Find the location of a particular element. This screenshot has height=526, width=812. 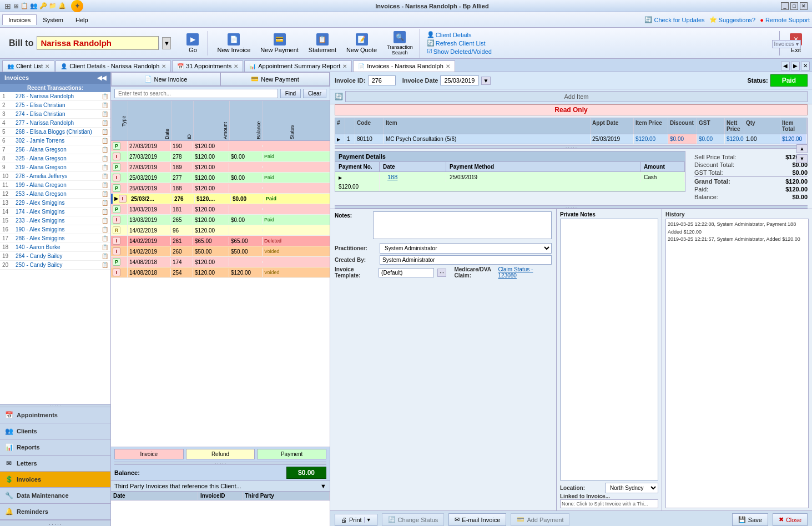

sidebar-item: 18140 - Aaron Burke📋 is located at coordinates (56, 247).